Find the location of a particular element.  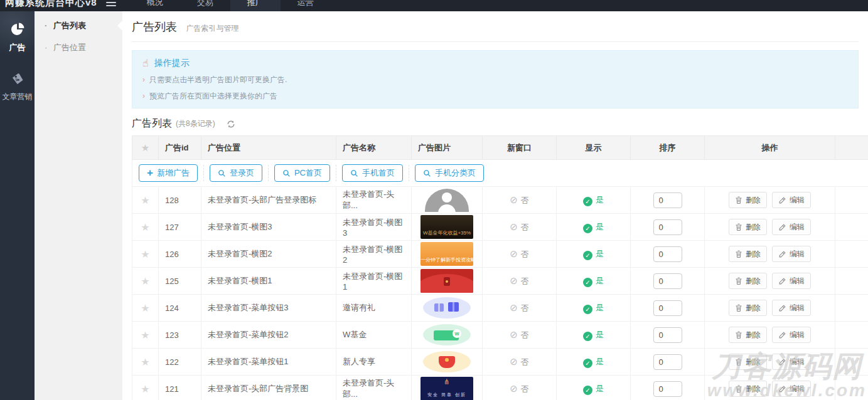

ad-id-cell: 126 is located at coordinates (180, 255).